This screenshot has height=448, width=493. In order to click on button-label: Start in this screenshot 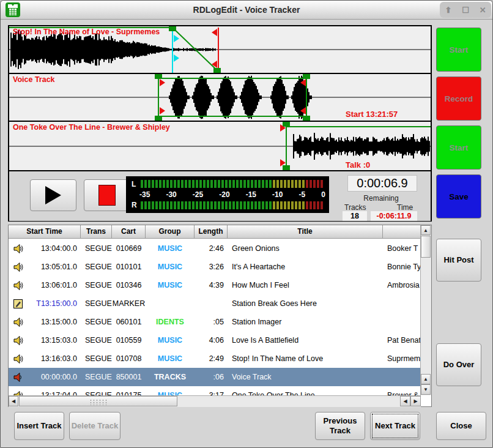, I will do `click(459, 148)`.